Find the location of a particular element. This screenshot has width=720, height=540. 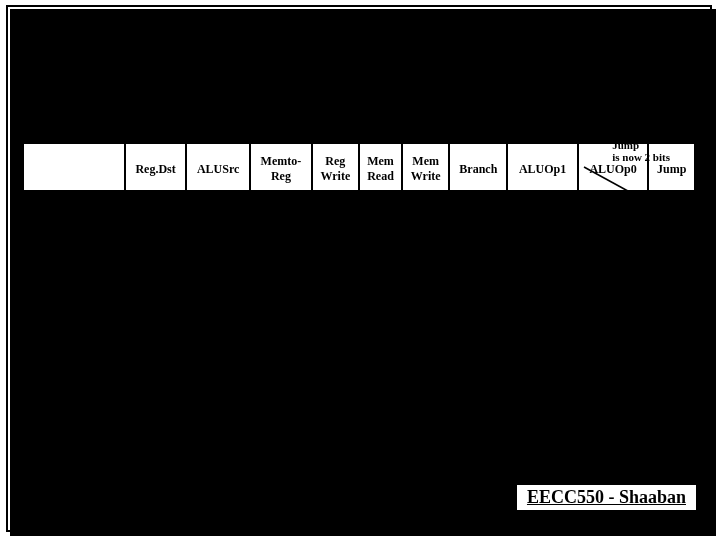

table-row: R-format10010001000 is located at coordinates (359, 206).